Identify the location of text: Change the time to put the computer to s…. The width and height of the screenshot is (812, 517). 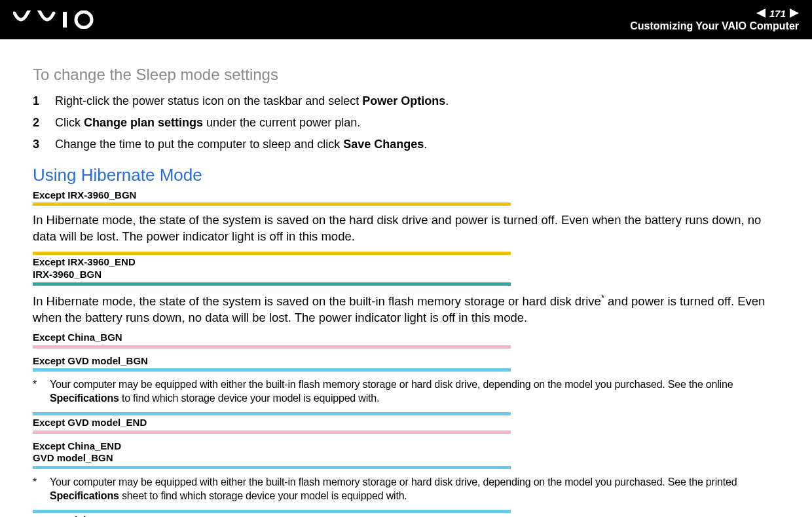
(199, 144).